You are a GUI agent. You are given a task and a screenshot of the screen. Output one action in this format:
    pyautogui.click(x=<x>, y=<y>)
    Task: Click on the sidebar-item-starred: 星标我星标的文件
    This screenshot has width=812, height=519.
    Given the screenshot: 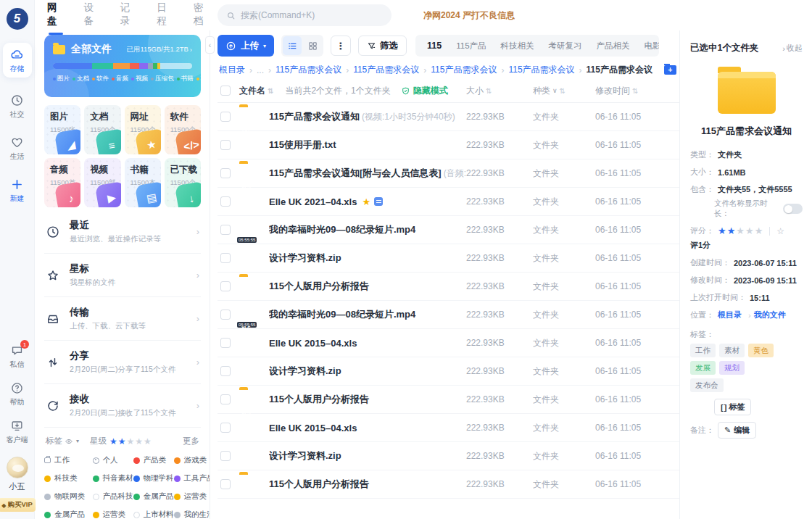 What is the action you would take?
    pyautogui.click(x=123, y=275)
    